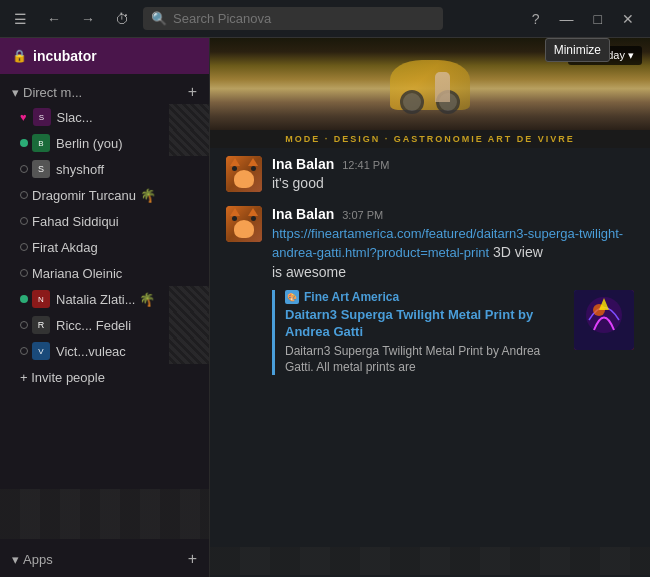  I want to click on sidebar-item-label: + Invite people, so click(108, 378).